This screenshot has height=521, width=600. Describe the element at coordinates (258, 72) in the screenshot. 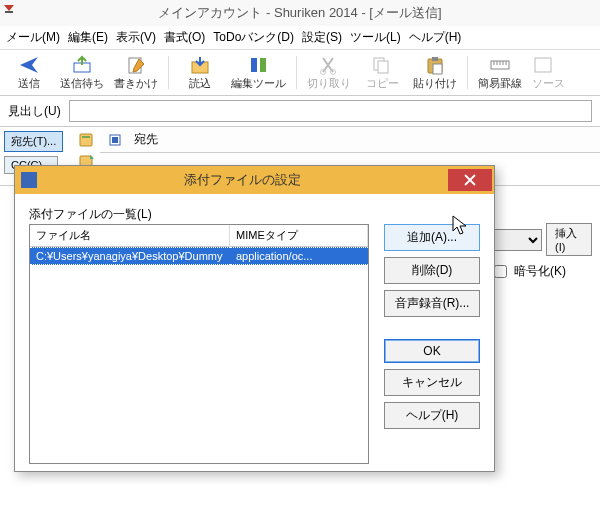

I see `toolbar-edittools-button: 編集ツール` at that location.